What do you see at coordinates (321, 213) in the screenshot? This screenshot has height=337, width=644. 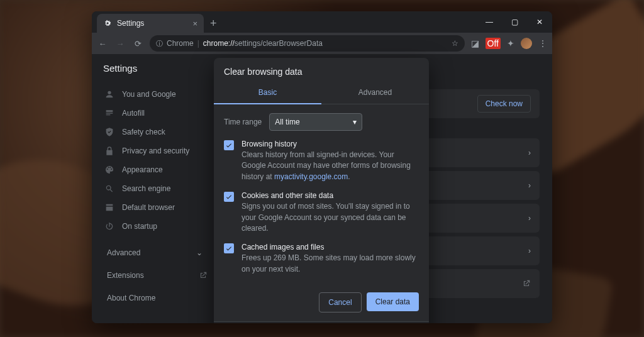 I see `clear-option: Cookies and other site dataSigns you out…` at bounding box center [321, 213].